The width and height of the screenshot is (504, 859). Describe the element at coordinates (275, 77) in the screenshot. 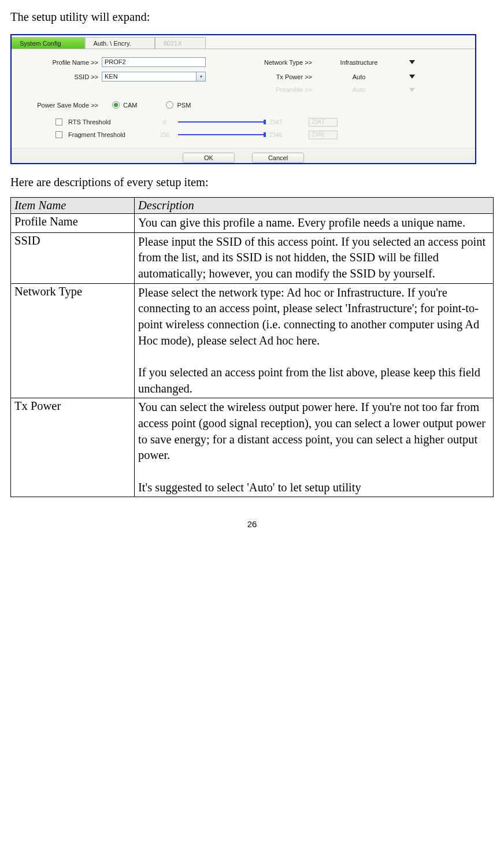

I see `label-tx-power: Tx Power >>` at that location.